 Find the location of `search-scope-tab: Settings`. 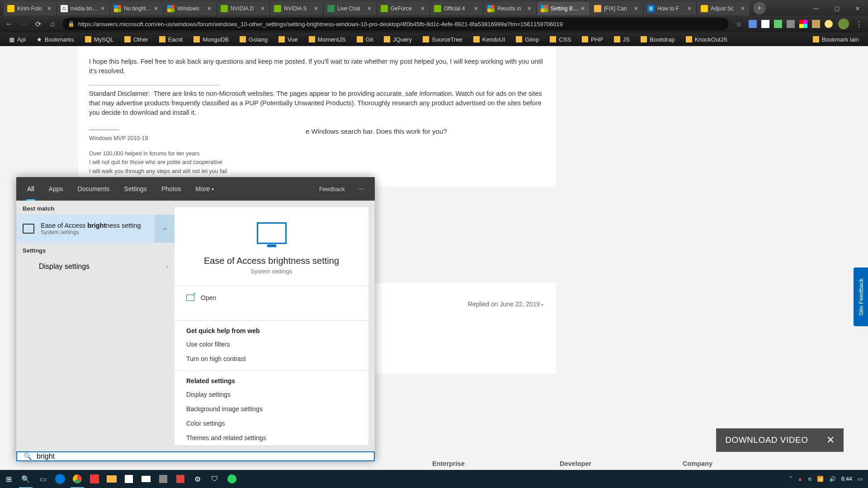

search-scope-tab: Settings is located at coordinates (136, 189).